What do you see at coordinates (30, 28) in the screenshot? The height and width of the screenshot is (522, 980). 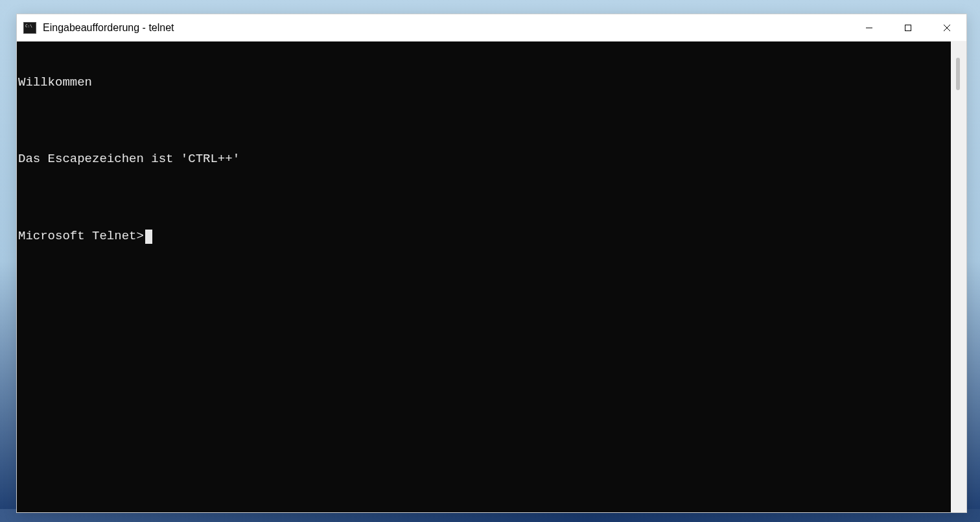 I see `cmd-icon` at bounding box center [30, 28].